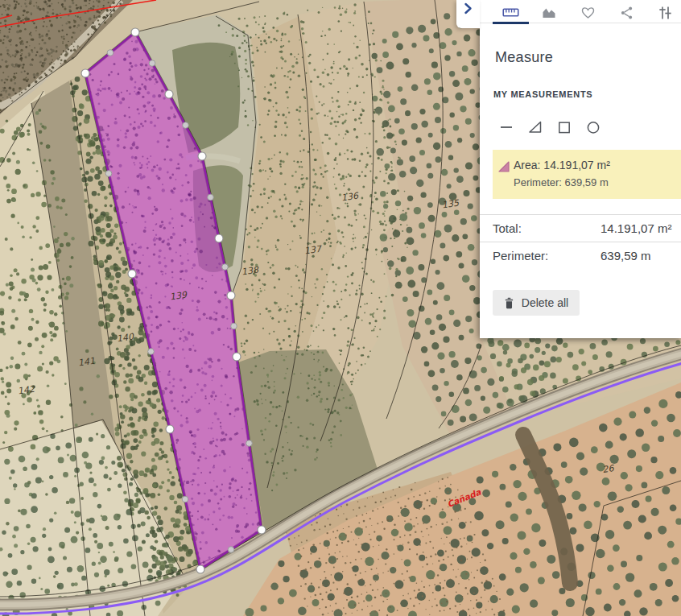 This screenshot has width=681, height=616. Describe the element at coordinates (549, 13) in the screenshot. I see `elevation-tab-button` at that location.